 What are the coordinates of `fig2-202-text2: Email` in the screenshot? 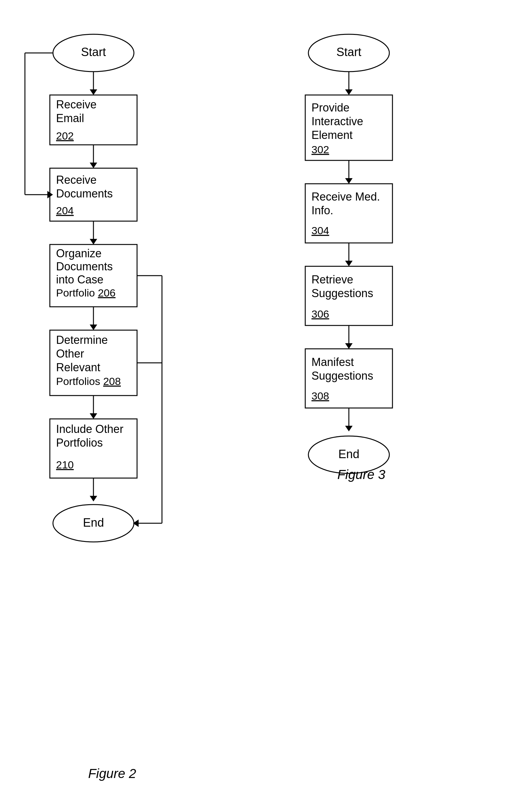 It's located at (70, 118).